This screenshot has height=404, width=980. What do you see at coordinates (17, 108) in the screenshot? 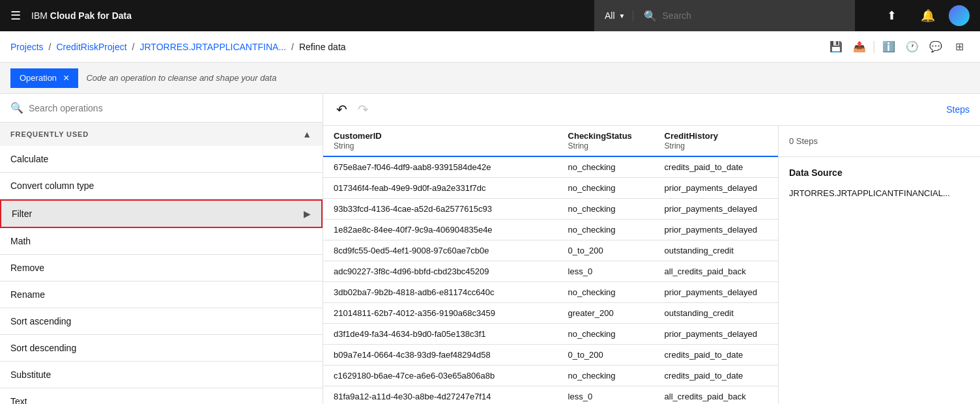
I see `search-ops-icon: 🔍` at bounding box center [17, 108].